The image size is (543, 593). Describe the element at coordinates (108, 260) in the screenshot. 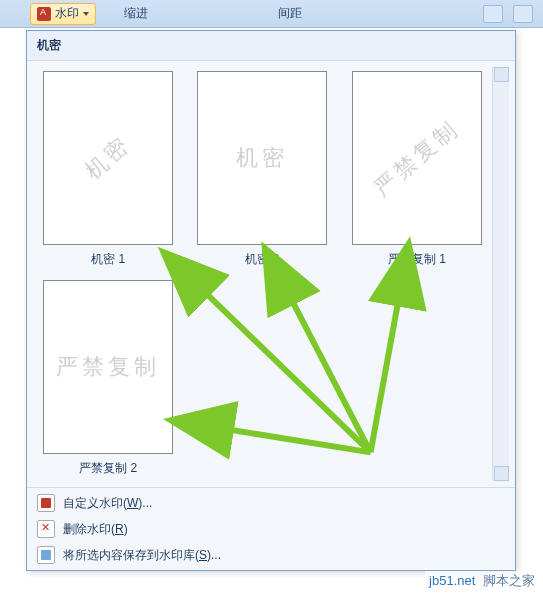

I see `thumb-label: 机密 1` at that location.